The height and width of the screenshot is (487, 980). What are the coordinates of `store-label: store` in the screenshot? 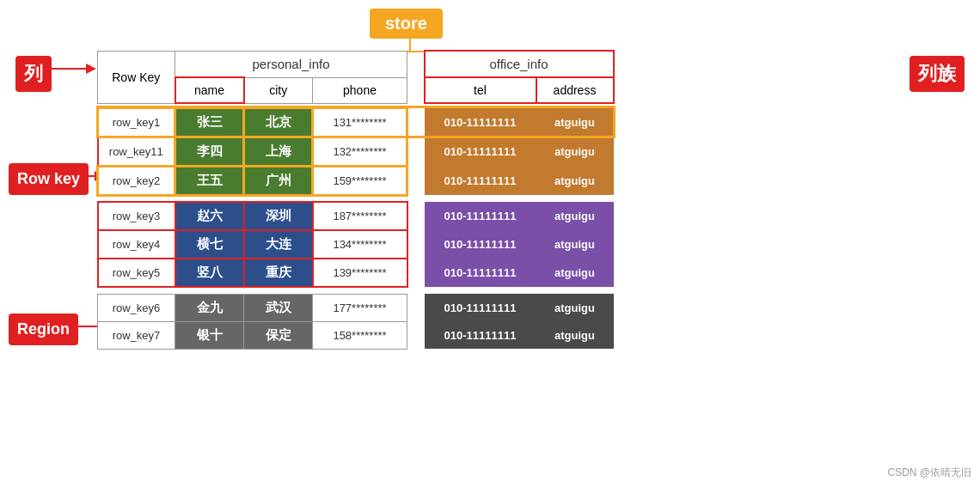 It's located at (406, 24).